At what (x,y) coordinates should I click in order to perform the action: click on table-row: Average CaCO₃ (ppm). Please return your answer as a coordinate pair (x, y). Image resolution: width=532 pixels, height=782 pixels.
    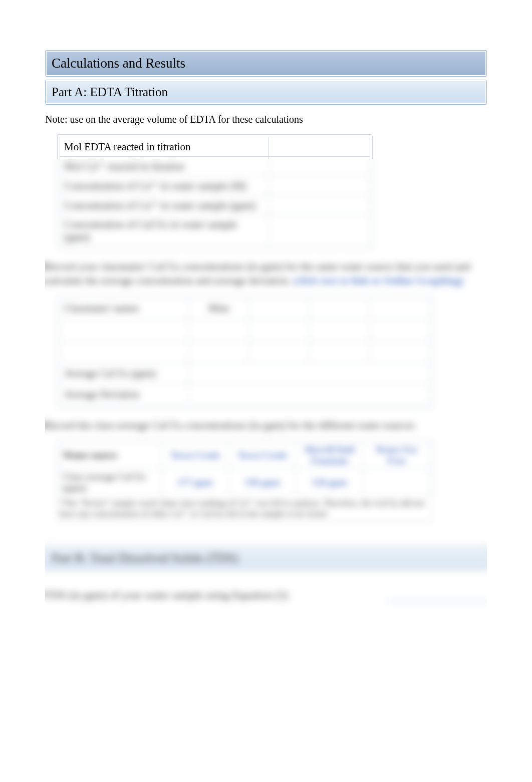
    Looking at the image, I should click on (245, 373).